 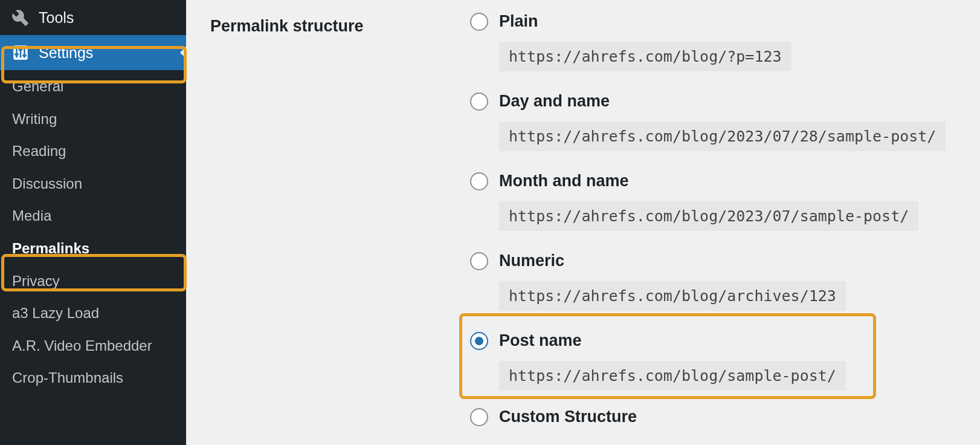 What do you see at coordinates (532, 261) in the screenshot?
I see `option-label: Numeric` at bounding box center [532, 261].